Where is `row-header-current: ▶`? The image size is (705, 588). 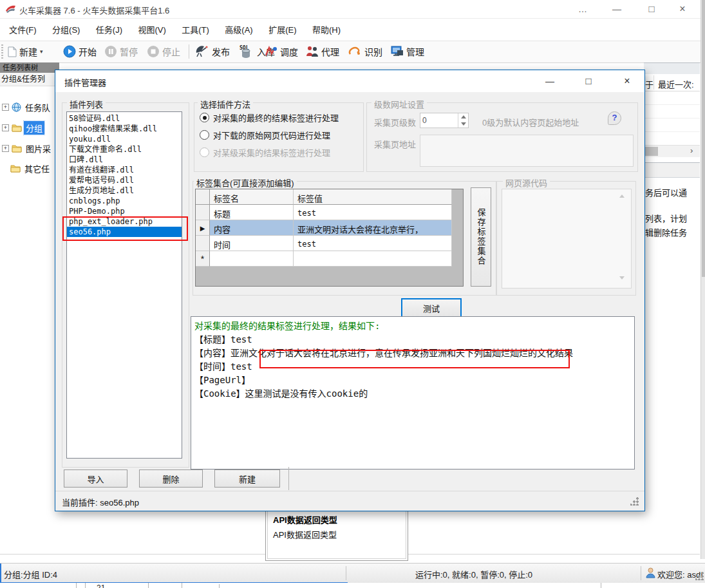 row-header-current: ▶ is located at coordinates (203, 228).